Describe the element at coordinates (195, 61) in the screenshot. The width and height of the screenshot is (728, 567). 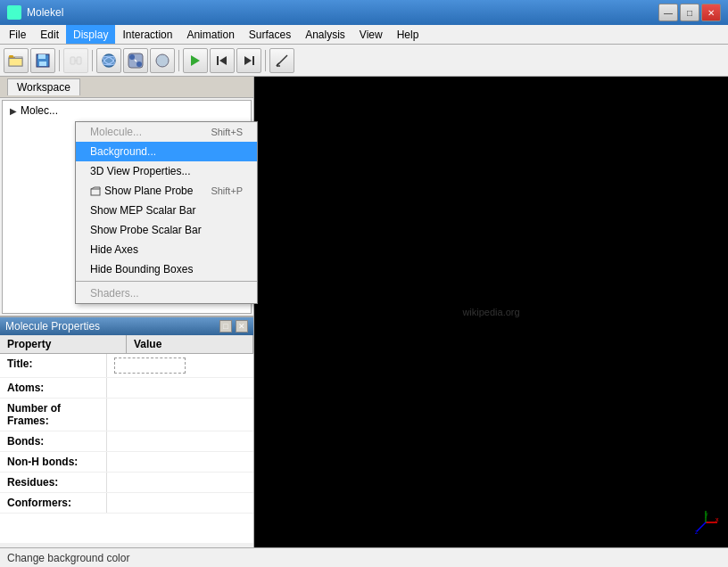
I see `play-button` at that location.